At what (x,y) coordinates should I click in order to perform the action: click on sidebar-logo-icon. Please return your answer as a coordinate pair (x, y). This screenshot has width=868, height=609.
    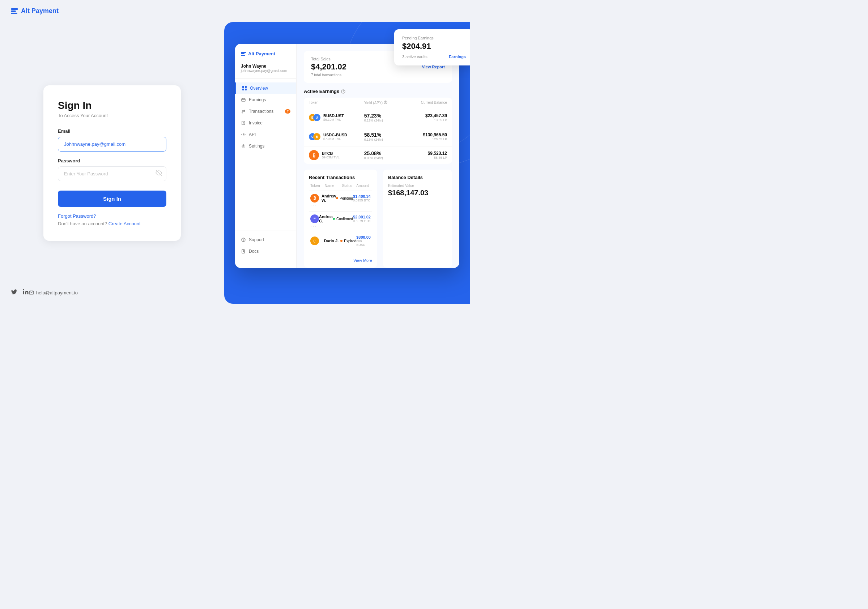
    Looking at the image, I should click on (243, 54).